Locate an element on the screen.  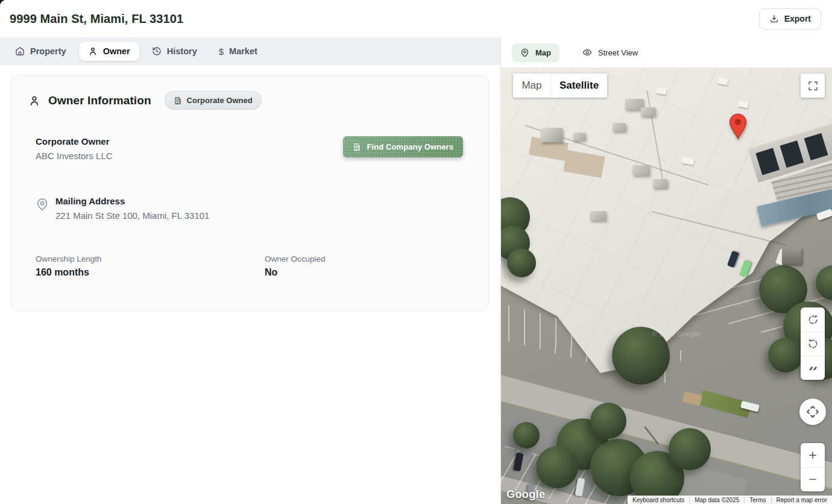
tilt-icon is located at coordinates (813, 368).